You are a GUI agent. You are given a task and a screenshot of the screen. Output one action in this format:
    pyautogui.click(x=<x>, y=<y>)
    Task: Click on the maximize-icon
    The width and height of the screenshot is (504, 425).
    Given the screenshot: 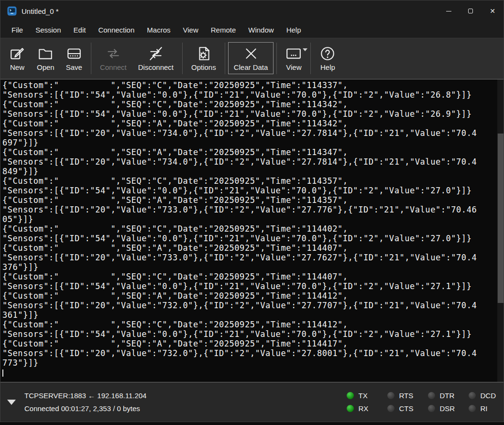 What is the action you would take?
    pyautogui.click(x=471, y=11)
    